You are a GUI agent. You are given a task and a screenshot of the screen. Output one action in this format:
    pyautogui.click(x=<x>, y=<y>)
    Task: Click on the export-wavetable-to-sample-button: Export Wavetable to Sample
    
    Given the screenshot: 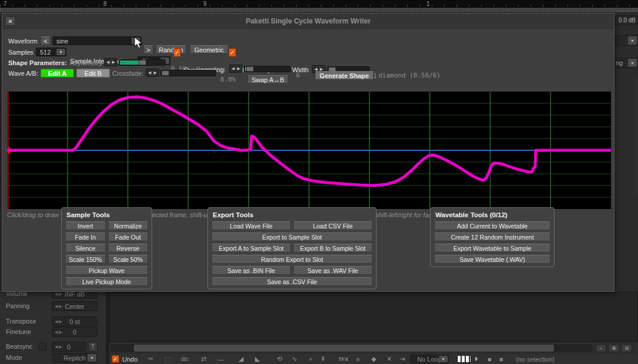 What is the action you would take?
    pyautogui.click(x=492, y=248)
    